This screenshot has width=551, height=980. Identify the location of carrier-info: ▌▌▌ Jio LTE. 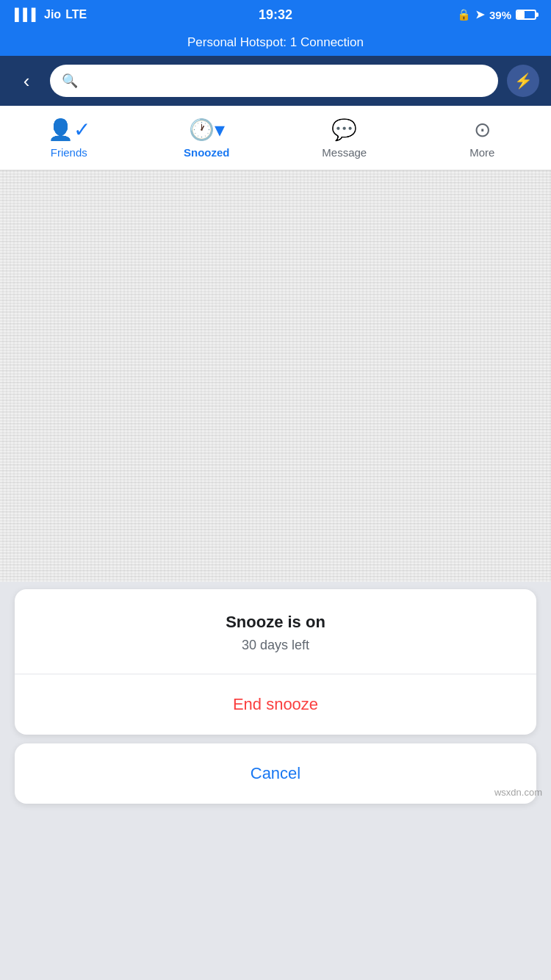
(51, 15).